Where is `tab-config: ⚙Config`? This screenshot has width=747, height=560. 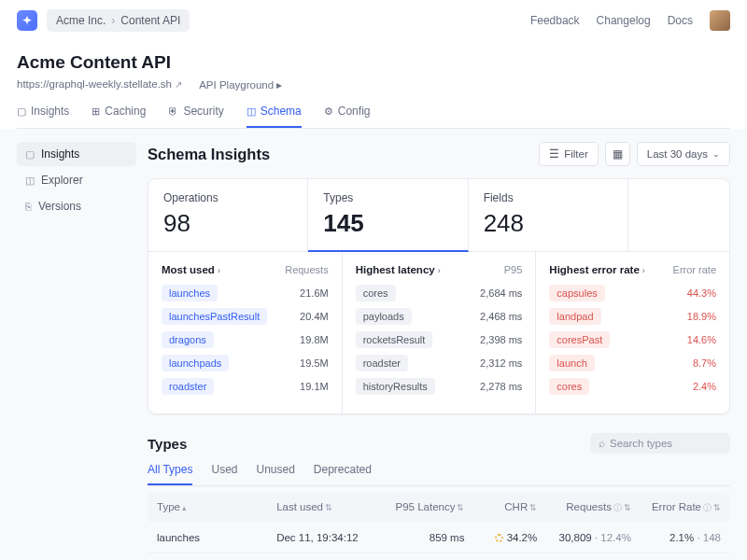
tab-config: ⚙Config is located at coordinates (347, 116).